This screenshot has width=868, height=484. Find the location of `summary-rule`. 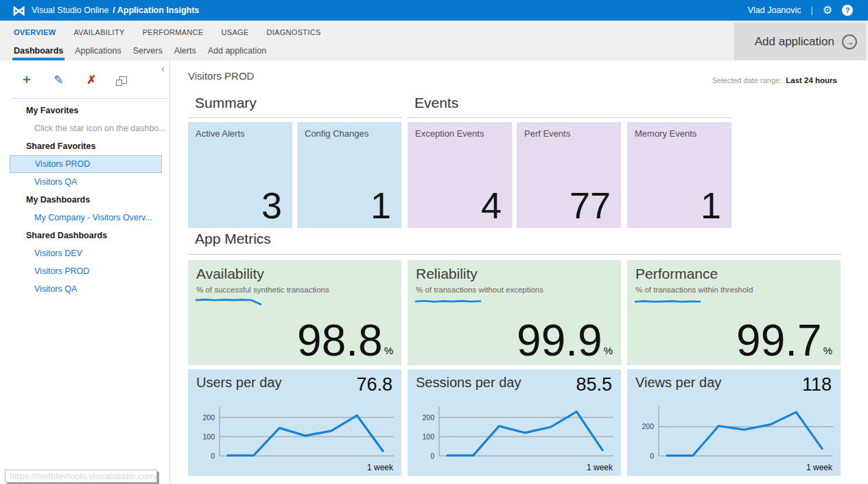

summary-rule is located at coordinates (295, 118).